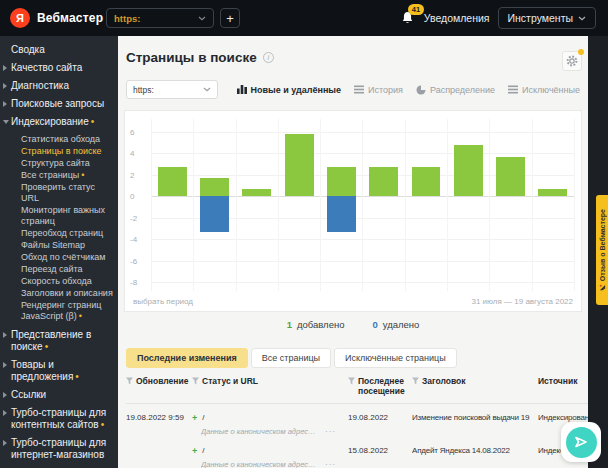 This screenshot has width=608, height=468. I want to click on table-header-row: ОбновлениеСтатус и URLПоследнее посещени…, so click(357, 390).